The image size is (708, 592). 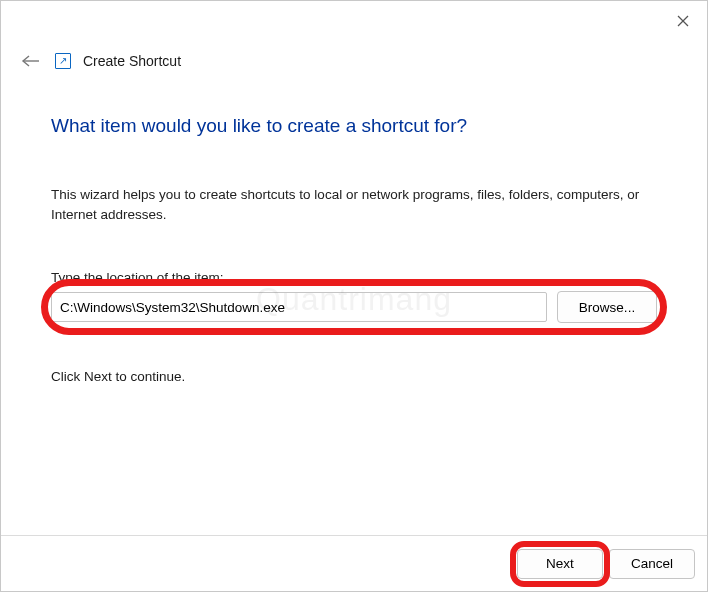 What do you see at coordinates (683, 21) in the screenshot?
I see `close-button` at bounding box center [683, 21].